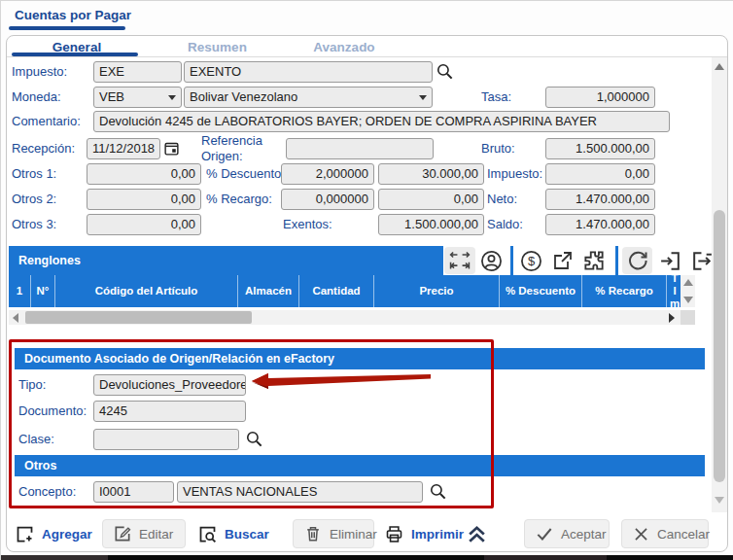 This screenshot has width=733, height=560. I want to click on clase-label: Clase:, so click(37, 439).